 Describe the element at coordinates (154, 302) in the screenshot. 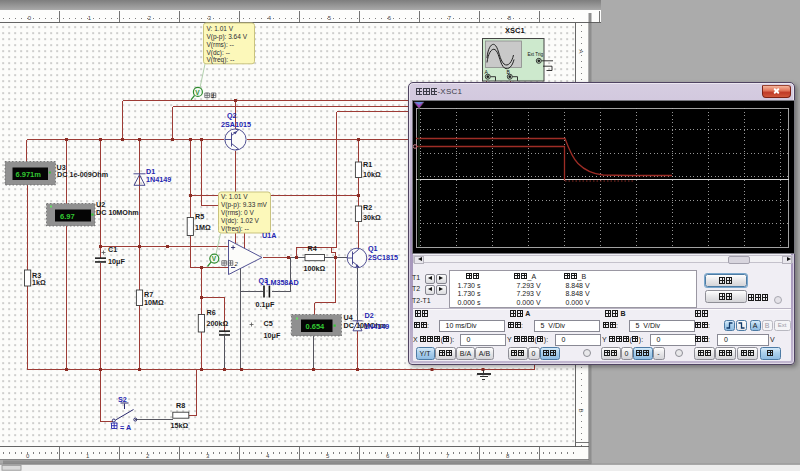

I see `svg-text: 10MΩ` at that location.